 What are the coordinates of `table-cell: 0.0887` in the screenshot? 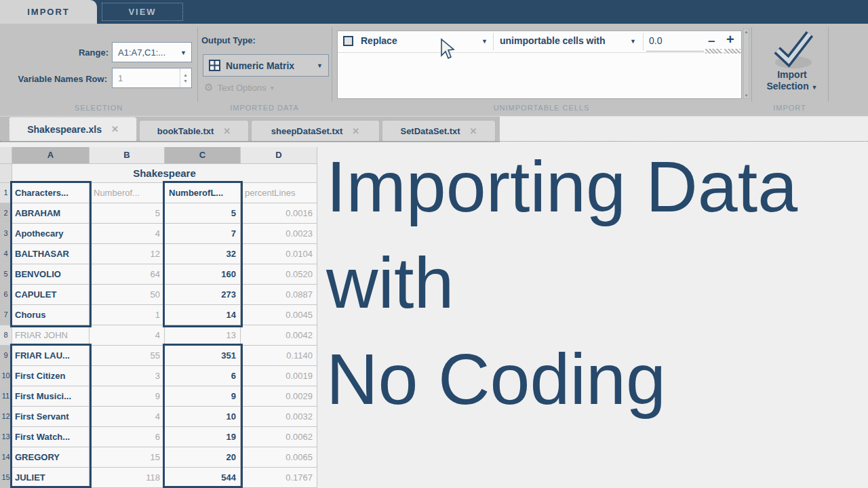 It's located at (279, 295).